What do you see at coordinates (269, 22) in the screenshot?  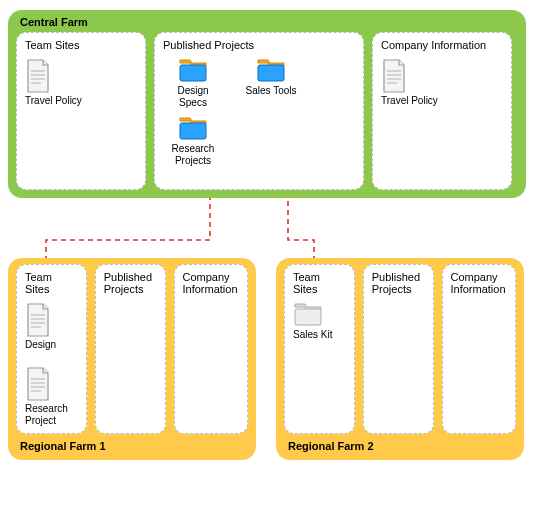 I see `central-farm-title: Central Farm` at bounding box center [269, 22].